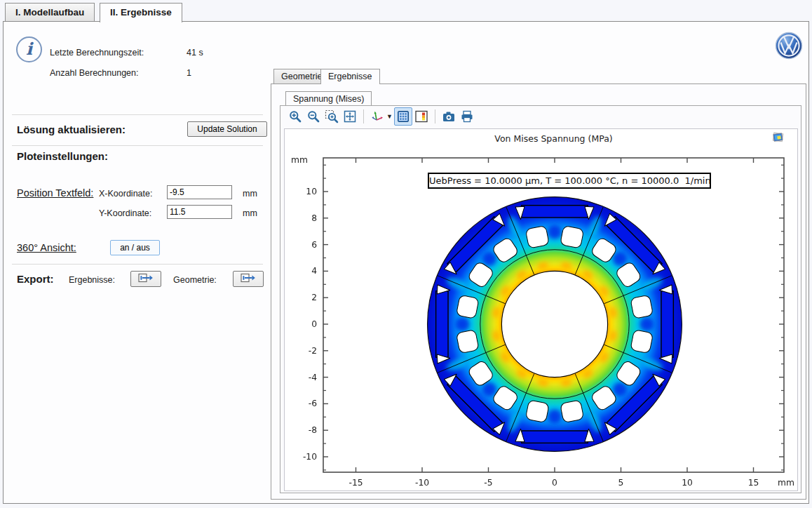  Describe the element at coordinates (754, 483) in the screenshot. I see `svg-text: 15` at that location.